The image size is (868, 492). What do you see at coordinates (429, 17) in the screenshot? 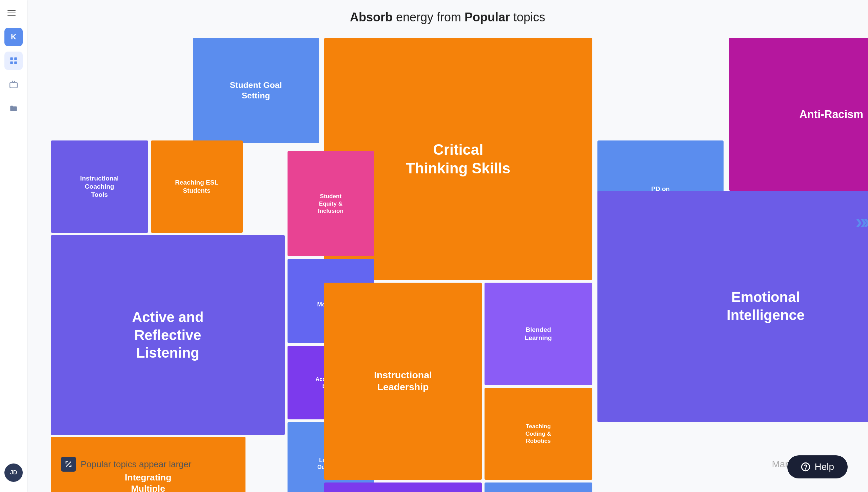
I see `header-middle: energy from` at bounding box center [429, 17].